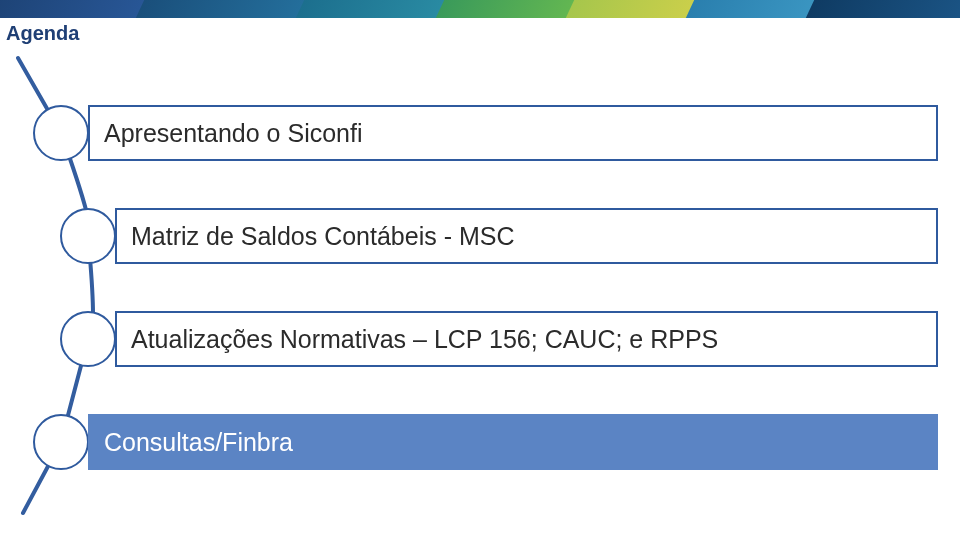 This screenshot has width=960, height=540. What do you see at coordinates (513, 133) in the screenshot?
I see `agenda-item-1: Apresentando o Siconfi` at bounding box center [513, 133].